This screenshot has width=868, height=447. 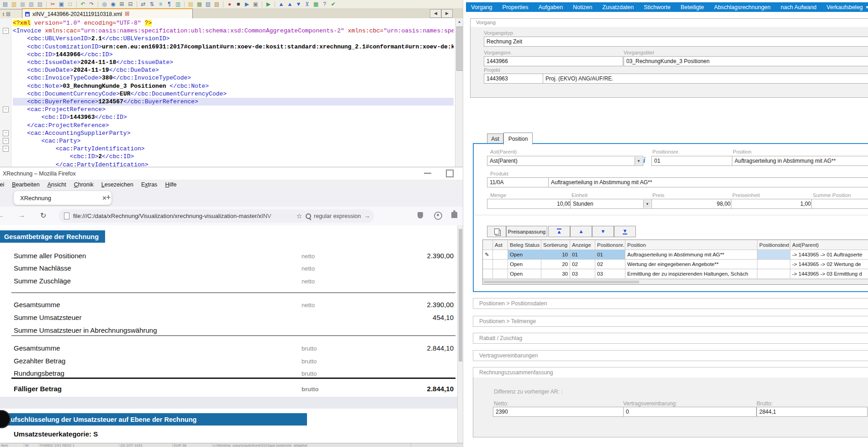 What do you see at coordinates (131, 5) in the screenshot?
I see `zoom-out-icon: ⊟` at bounding box center [131, 5].